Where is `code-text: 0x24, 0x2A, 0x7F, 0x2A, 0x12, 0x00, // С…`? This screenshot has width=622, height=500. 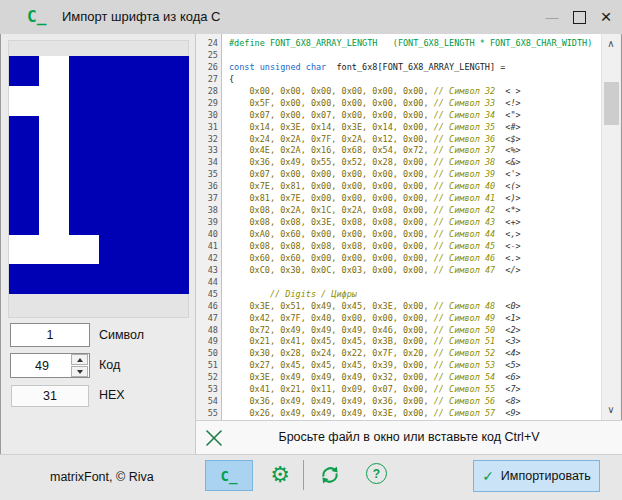 code-text: 0x24, 0x2A, 0x7F, 0x2A, 0x12, 0x00, // С… is located at coordinates (372, 140).